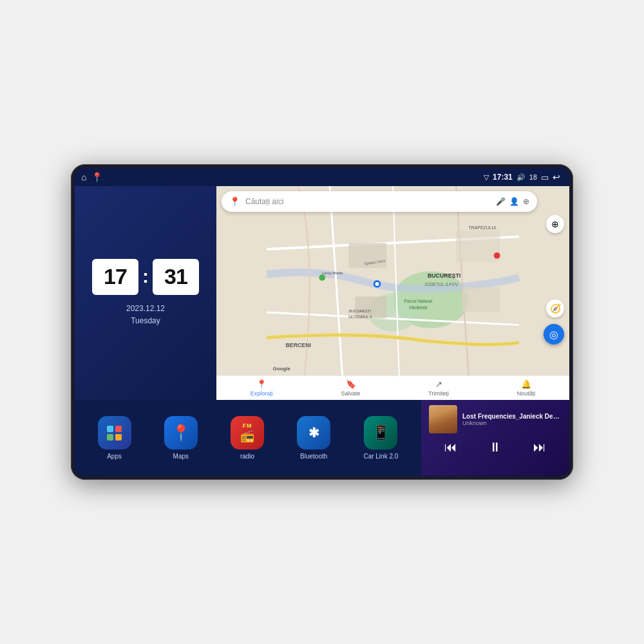 This screenshot has height=644, width=644. What do you see at coordinates (146, 276) in the screenshot?
I see `clock-colon: :` at bounding box center [146, 276].